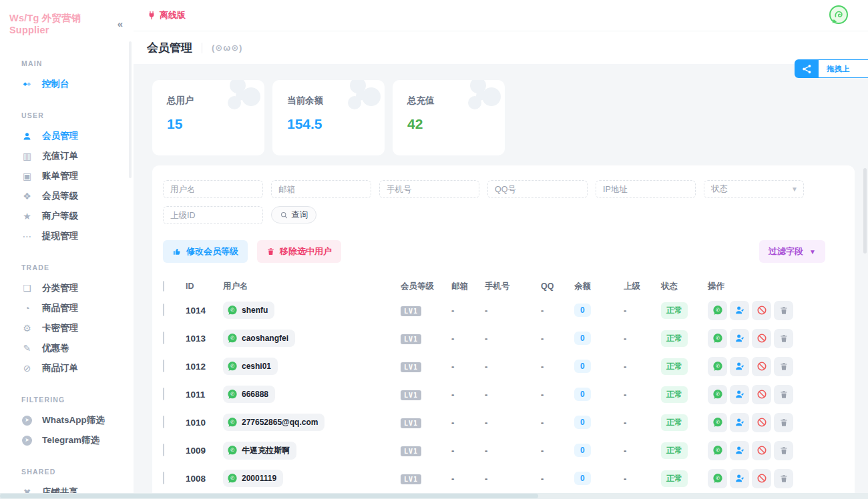 The width and height of the screenshot is (868, 499). I want to click on filter-fields-button: 过滤字段 ▼, so click(792, 252).